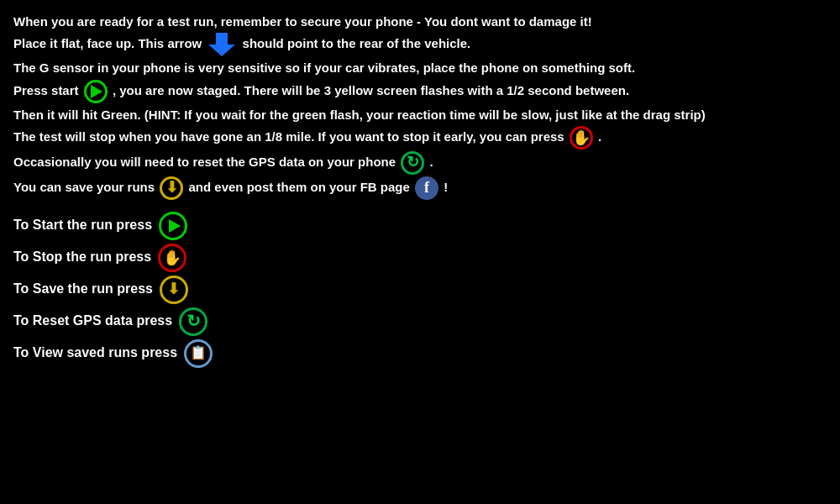 This screenshot has height=504, width=840. What do you see at coordinates (427, 188) in the screenshot?
I see `facebook-icon-inline: f` at bounding box center [427, 188].